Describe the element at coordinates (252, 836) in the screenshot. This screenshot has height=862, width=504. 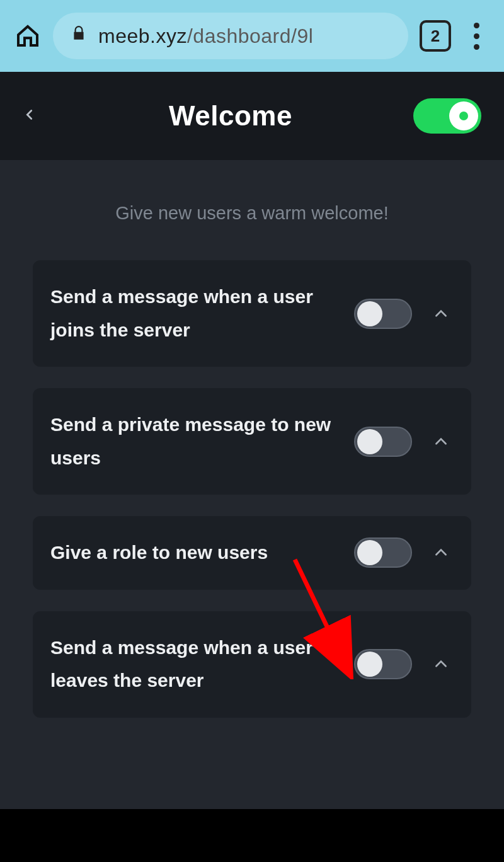
I see `bottom-band` at that location.